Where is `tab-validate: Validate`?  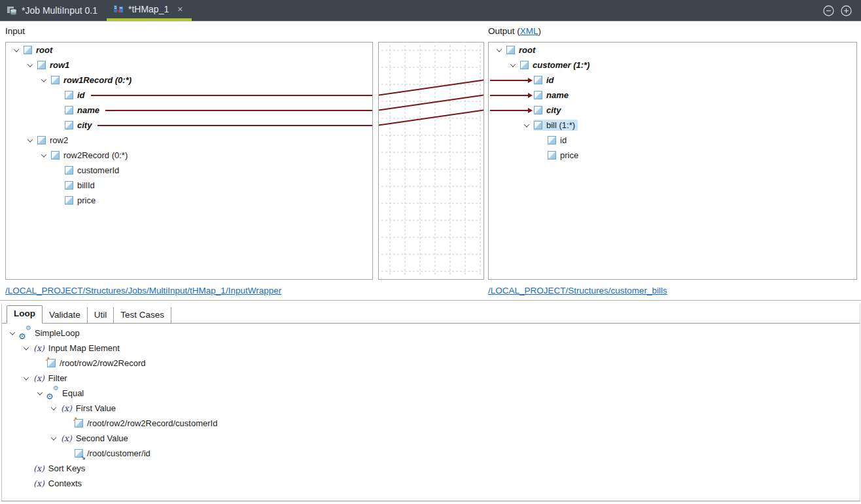
tab-validate: Validate is located at coordinates (65, 315).